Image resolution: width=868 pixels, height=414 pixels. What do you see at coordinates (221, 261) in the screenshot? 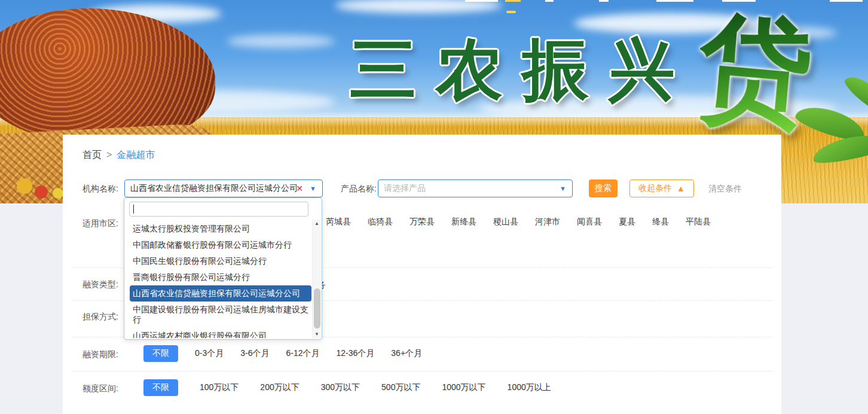
I see `dropdown-option: 中国民生银行股份有限公司运城分行` at bounding box center [221, 261].